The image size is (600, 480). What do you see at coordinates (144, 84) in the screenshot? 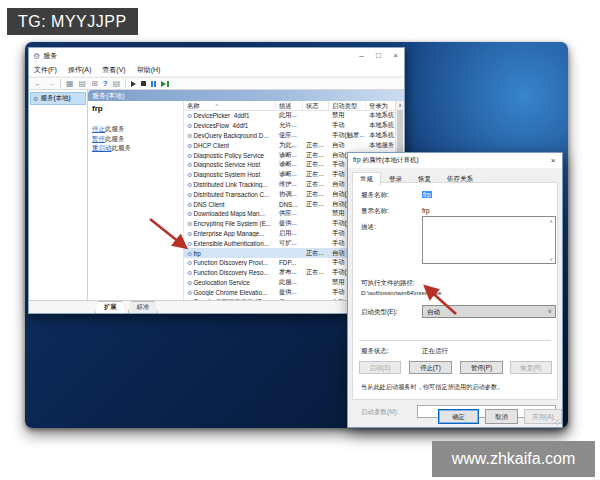
I see `stop-service-icon` at bounding box center [144, 84].